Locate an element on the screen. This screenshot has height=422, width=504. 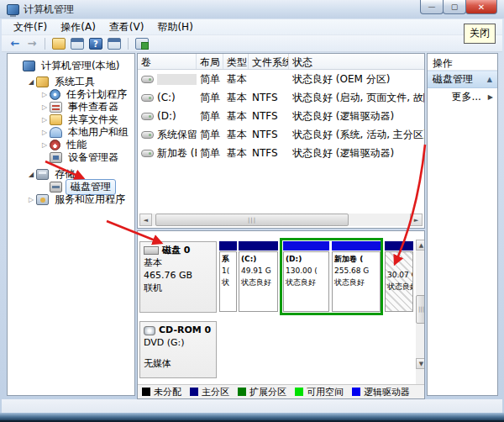
menu-item: 查看(V) is located at coordinates (127, 27).